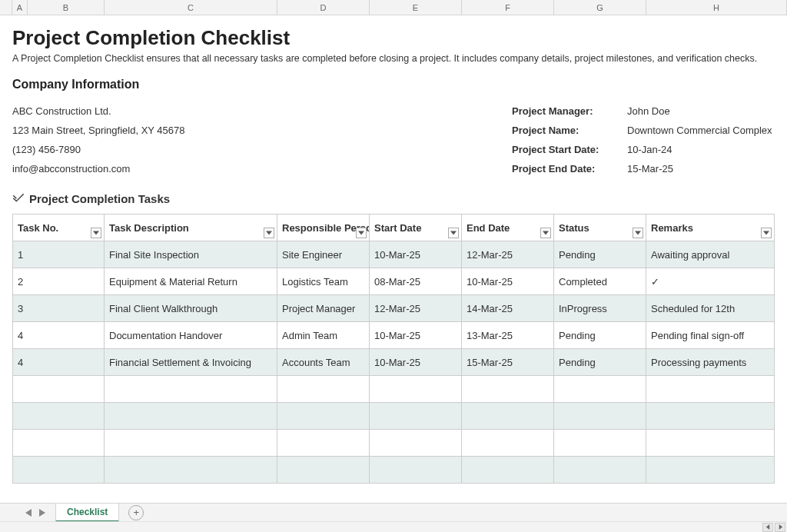 The height and width of the screenshot is (532, 787). Describe the element at coordinates (508, 309) in the screenshot. I see `cell-end: 14-Mar-25` at that location.